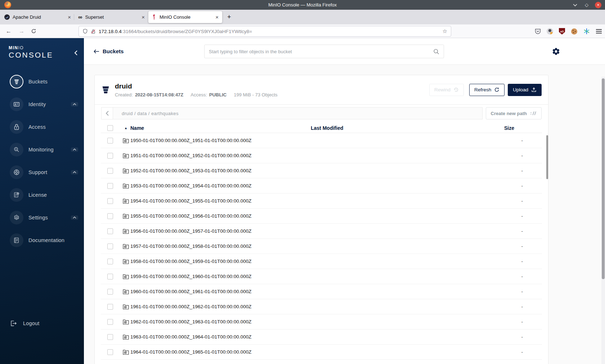  Describe the element at coordinates (321, 201) in the screenshot. I see `table-row: 1954-01-01T00:00:00.000Z_1955-01-01T00:0…` at that location.